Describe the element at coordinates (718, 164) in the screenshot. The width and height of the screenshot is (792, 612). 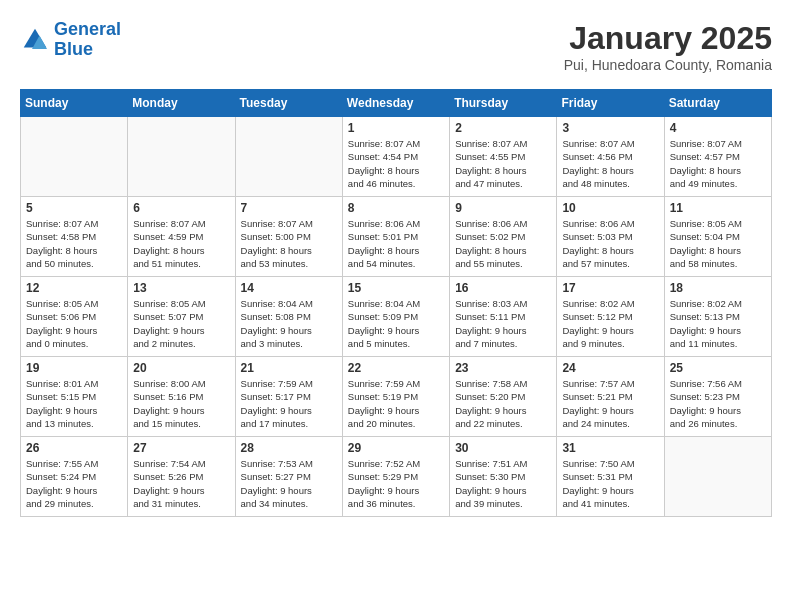
I see `day-info: Sunrise: 8:07 AM Sunset: 4:57 PM Dayligh…` at that location.